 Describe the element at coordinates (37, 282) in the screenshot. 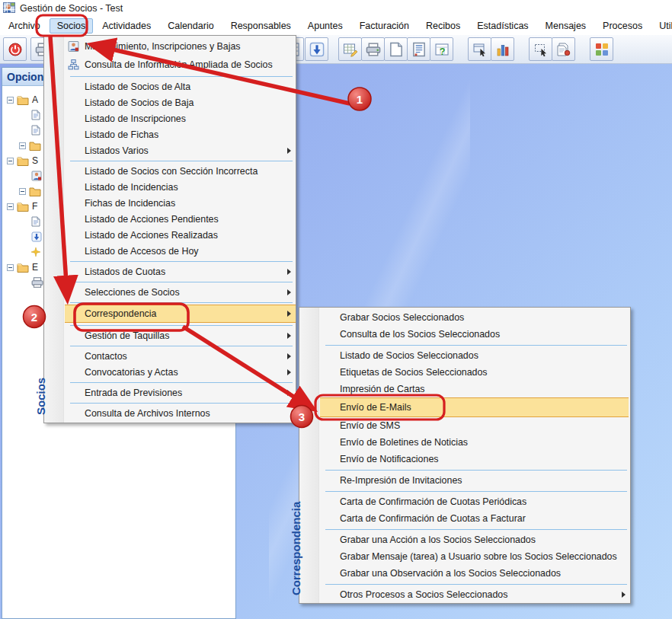

I see `printer-icon` at that location.